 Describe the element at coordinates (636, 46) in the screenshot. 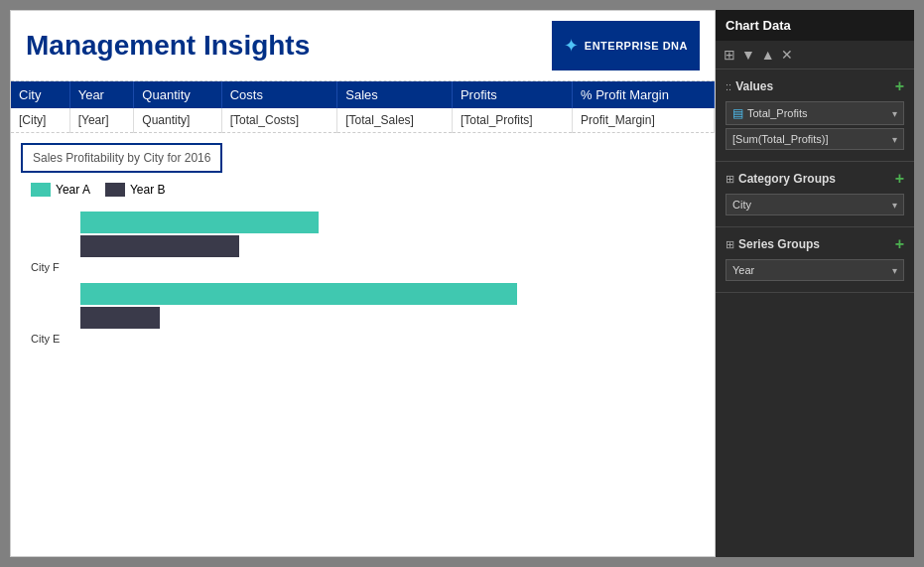

I see `logo-text-container: ENTERPRISE DNA` at that location.